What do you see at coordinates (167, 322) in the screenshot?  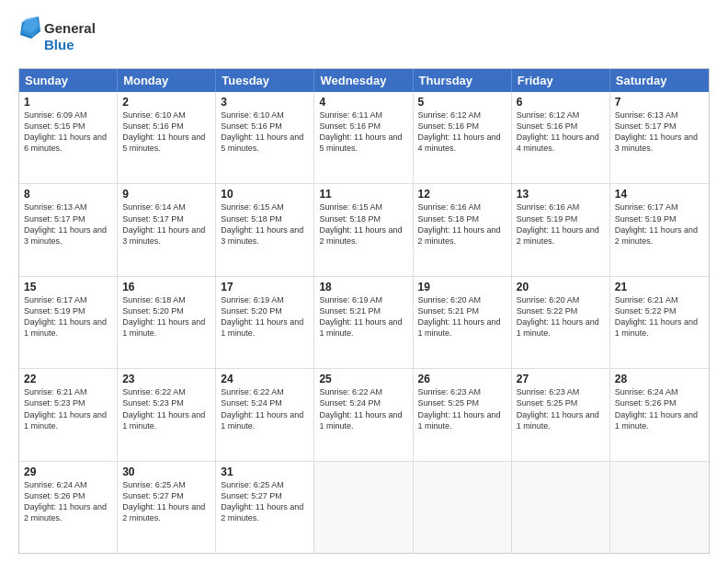 I see `calendar-cell: 16 Sunrise: 6:18 AM Sunset: 5:20 PM Dayl…` at bounding box center [167, 322].